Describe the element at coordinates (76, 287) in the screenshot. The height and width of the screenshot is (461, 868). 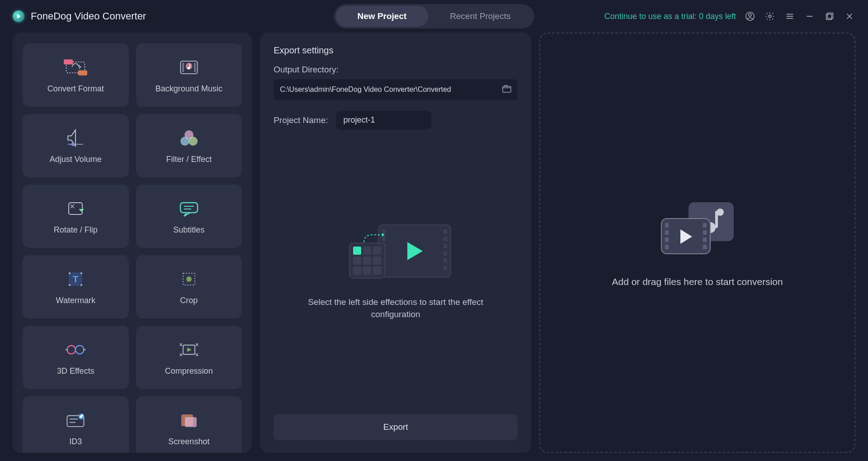
I see `tool-watermark: T Watermark` at that location.